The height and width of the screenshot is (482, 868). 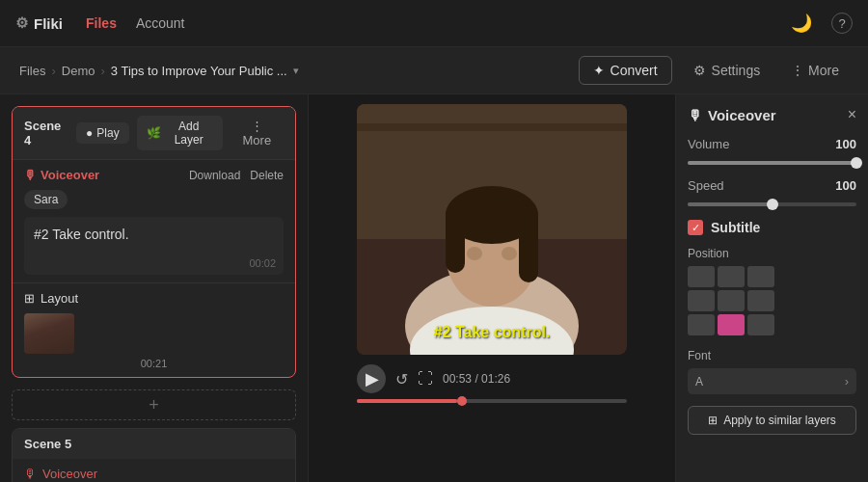 I want to click on volume-value: 100, so click(x=846, y=145).